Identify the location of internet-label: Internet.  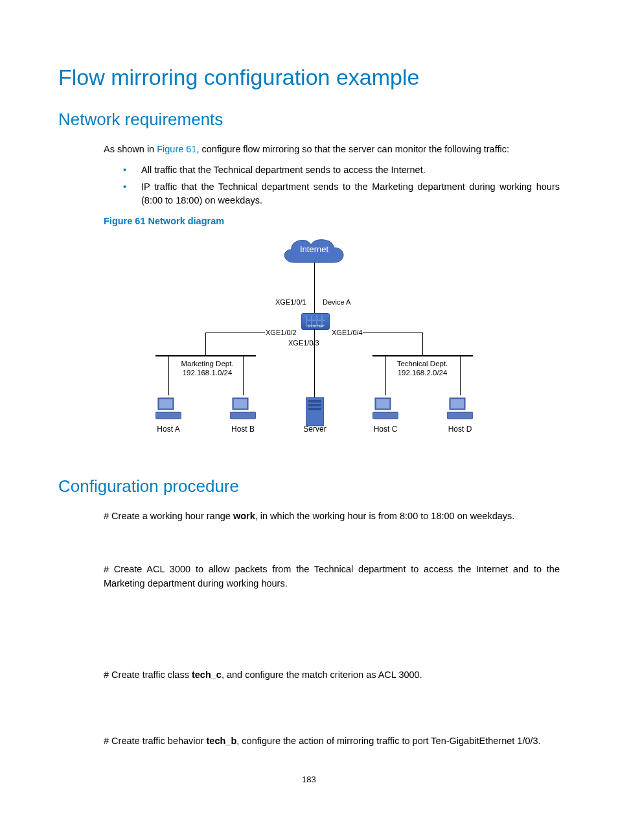
(314, 249).